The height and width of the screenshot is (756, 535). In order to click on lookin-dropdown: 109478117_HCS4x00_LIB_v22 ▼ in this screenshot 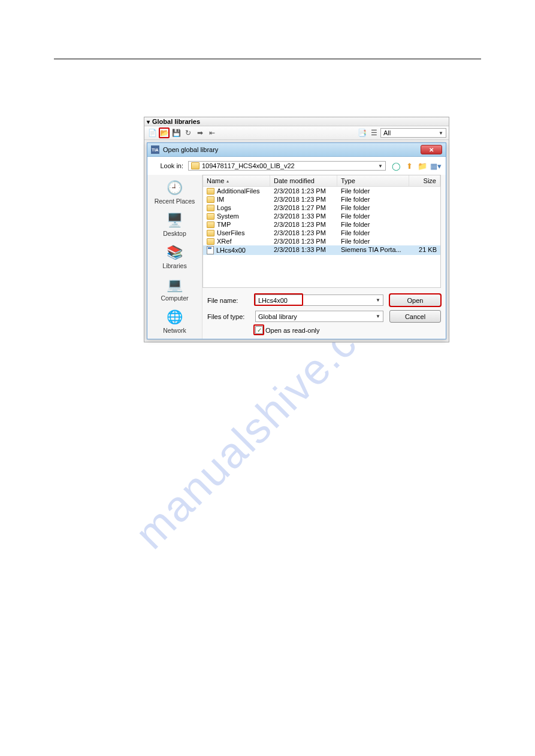, I will do `click(287, 166)`.